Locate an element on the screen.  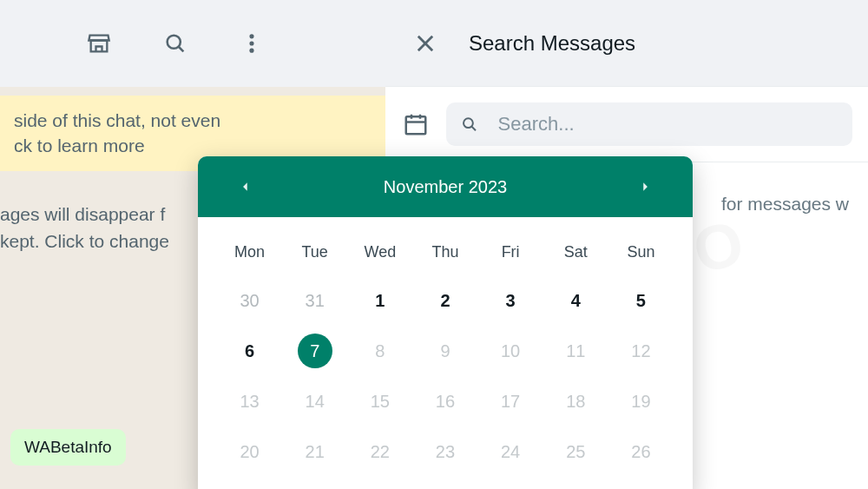
calendar-day: 21 is located at coordinates (314, 452).